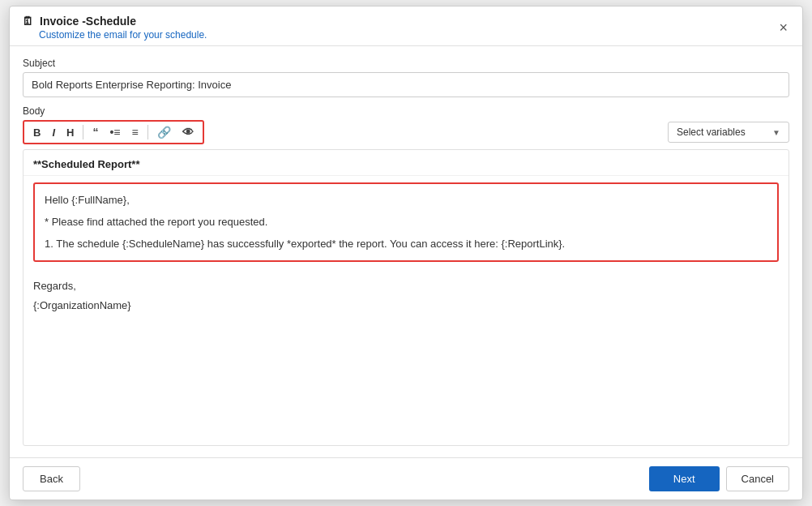  What do you see at coordinates (88, 21) in the screenshot?
I see `title-text: Invoice -Schedule` at bounding box center [88, 21].